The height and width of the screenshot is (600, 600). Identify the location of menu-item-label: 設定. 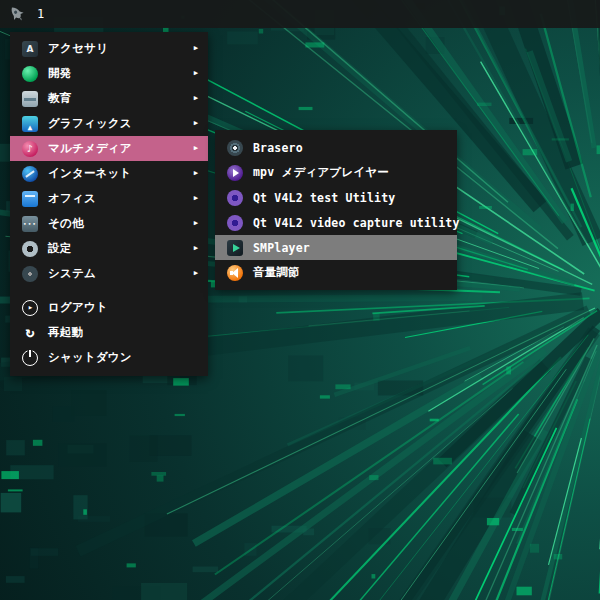
(60, 248).